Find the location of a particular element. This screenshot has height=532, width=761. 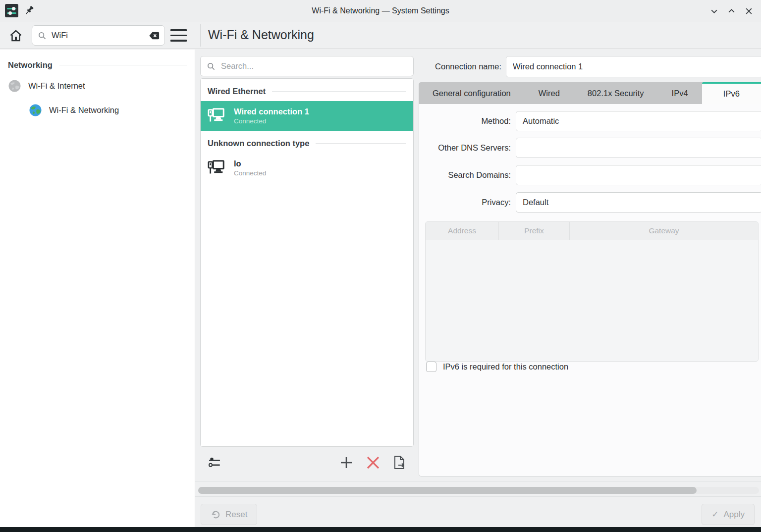

method-combobox: Automatic is located at coordinates (638, 121).